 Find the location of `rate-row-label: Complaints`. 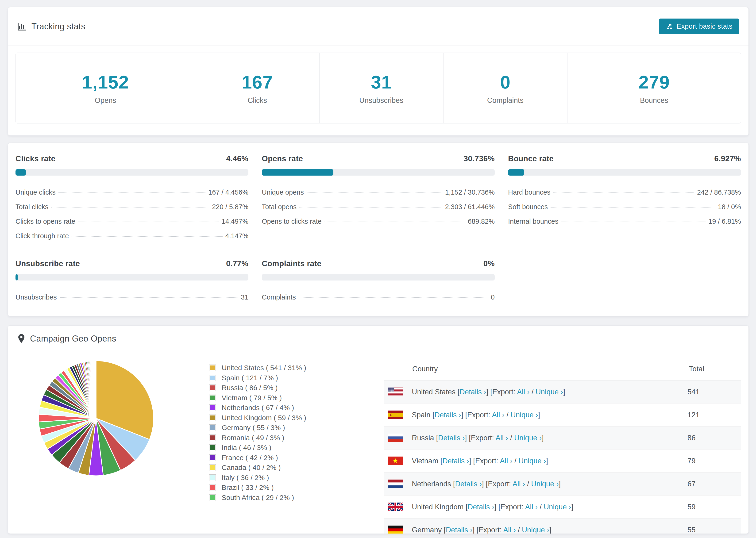

rate-row-label: Complaints is located at coordinates (279, 297).